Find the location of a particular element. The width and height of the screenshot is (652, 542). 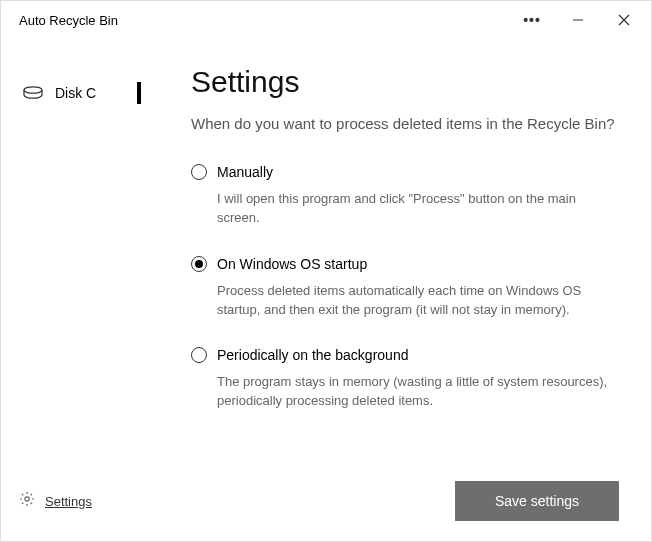

more-button: ••• is located at coordinates (532, 20).